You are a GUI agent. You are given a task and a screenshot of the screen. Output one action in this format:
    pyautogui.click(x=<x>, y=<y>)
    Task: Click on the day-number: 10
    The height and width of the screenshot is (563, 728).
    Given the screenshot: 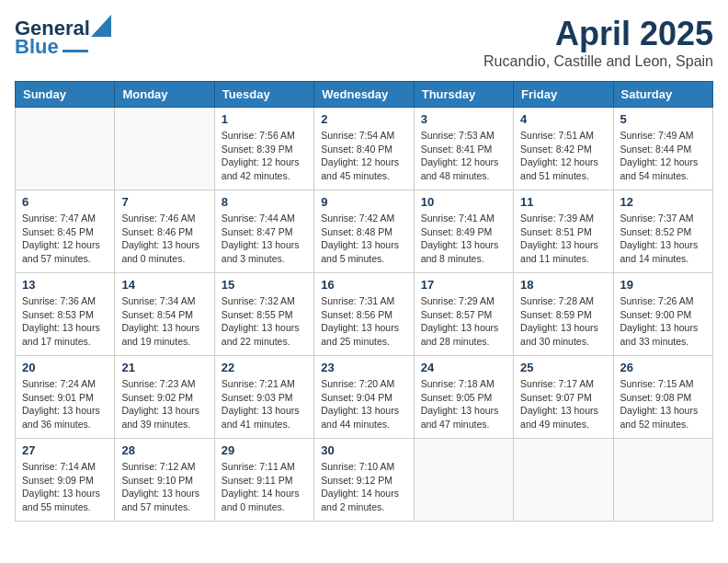 What is the action you would take?
    pyautogui.click(x=463, y=202)
    